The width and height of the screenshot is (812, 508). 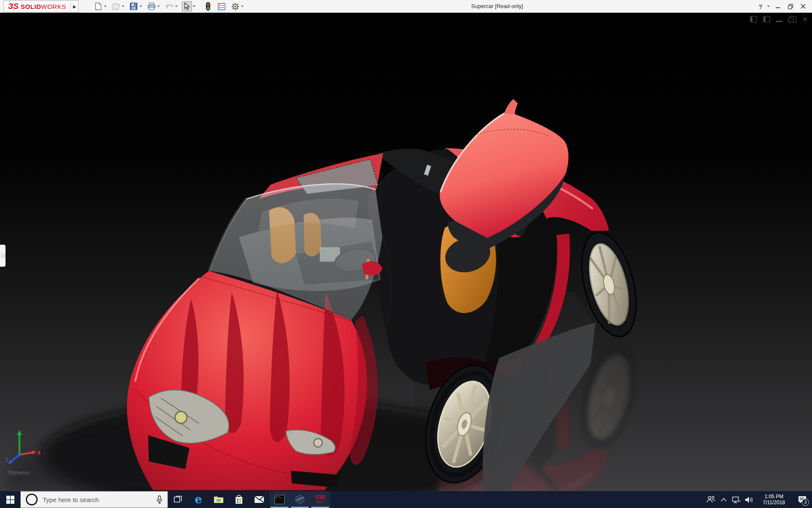 What do you see at coordinates (19, 433) in the screenshot?
I see `y-axis-arrow` at bounding box center [19, 433].